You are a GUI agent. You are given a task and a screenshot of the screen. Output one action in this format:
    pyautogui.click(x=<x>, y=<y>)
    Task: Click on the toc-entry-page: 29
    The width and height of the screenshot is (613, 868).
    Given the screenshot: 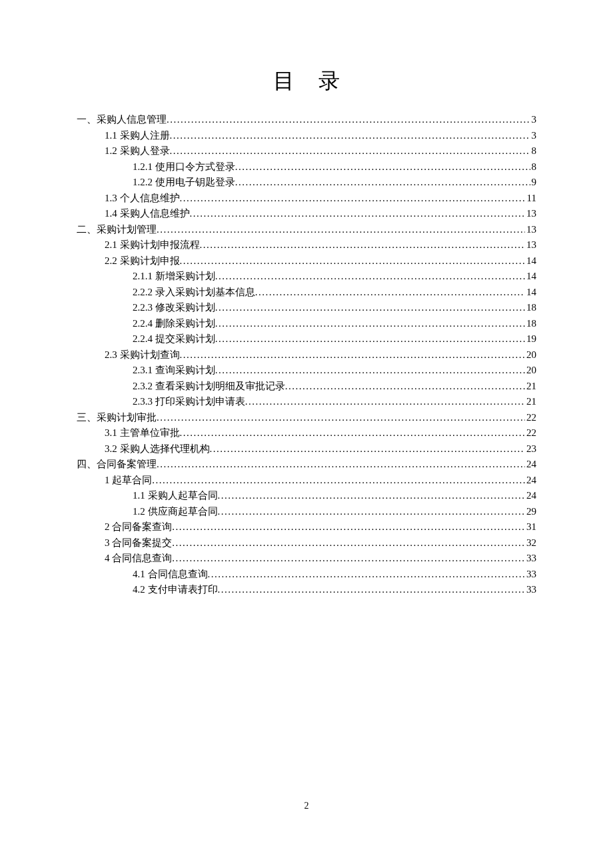 What is the action you would take?
    pyautogui.click(x=530, y=512)
    